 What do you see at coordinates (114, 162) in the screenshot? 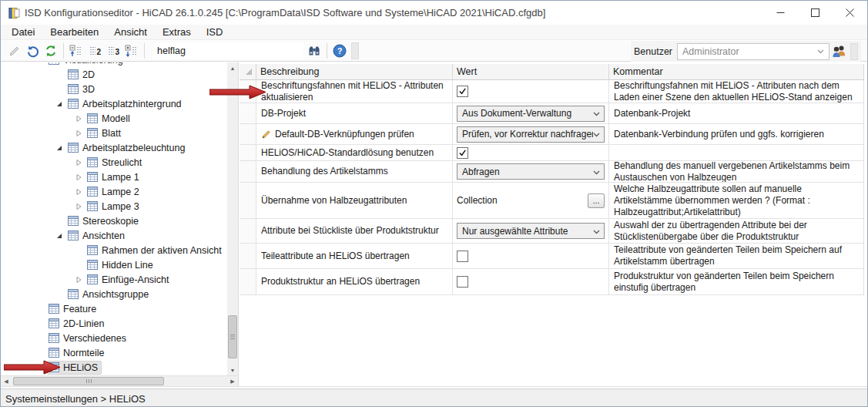
I see `tree-item-streulicht: Streulicht` at bounding box center [114, 162].